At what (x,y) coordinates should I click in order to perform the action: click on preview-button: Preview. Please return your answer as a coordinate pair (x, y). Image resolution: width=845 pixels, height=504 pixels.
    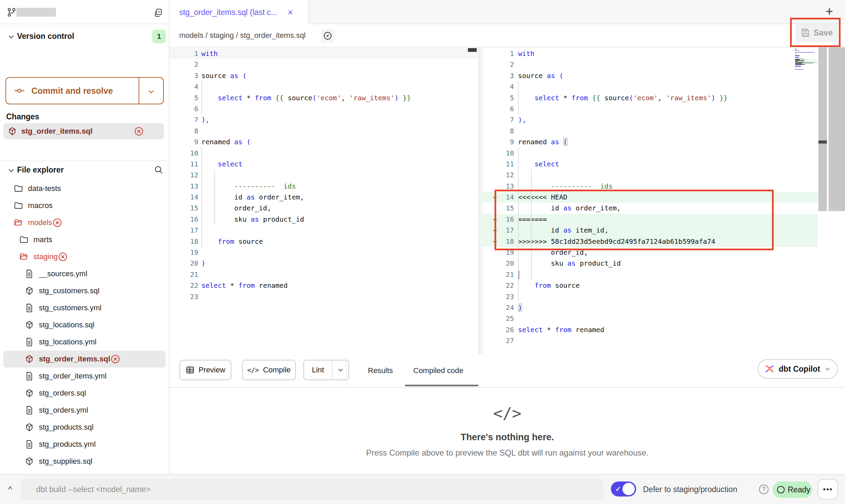
    Looking at the image, I should click on (205, 370).